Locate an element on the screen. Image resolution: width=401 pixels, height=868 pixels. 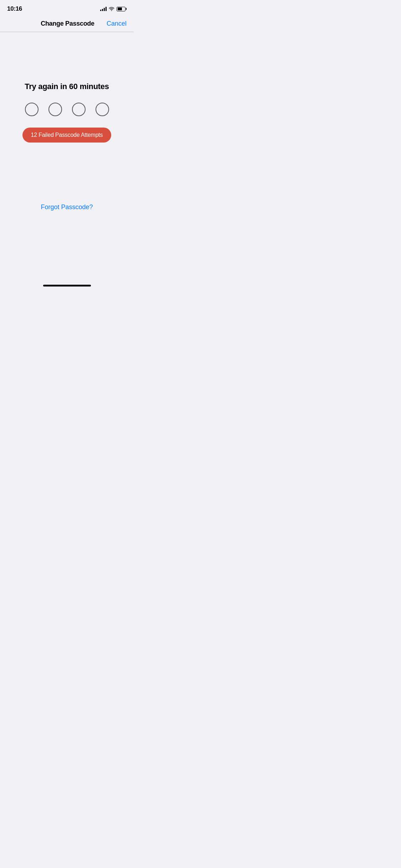
battery-fill is located at coordinates (120, 9).